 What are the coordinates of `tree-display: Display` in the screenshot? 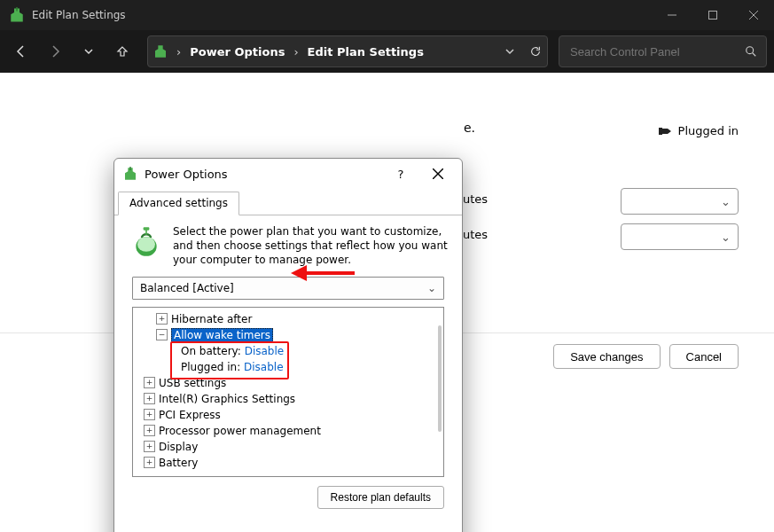 It's located at (178, 447).